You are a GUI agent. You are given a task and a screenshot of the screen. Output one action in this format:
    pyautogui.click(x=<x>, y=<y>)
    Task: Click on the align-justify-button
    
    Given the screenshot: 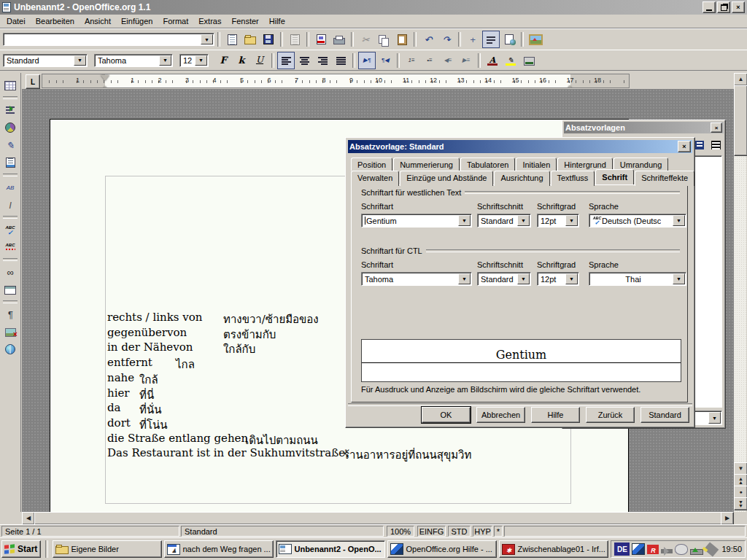 What is the action you would take?
    pyautogui.click(x=341, y=61)
    